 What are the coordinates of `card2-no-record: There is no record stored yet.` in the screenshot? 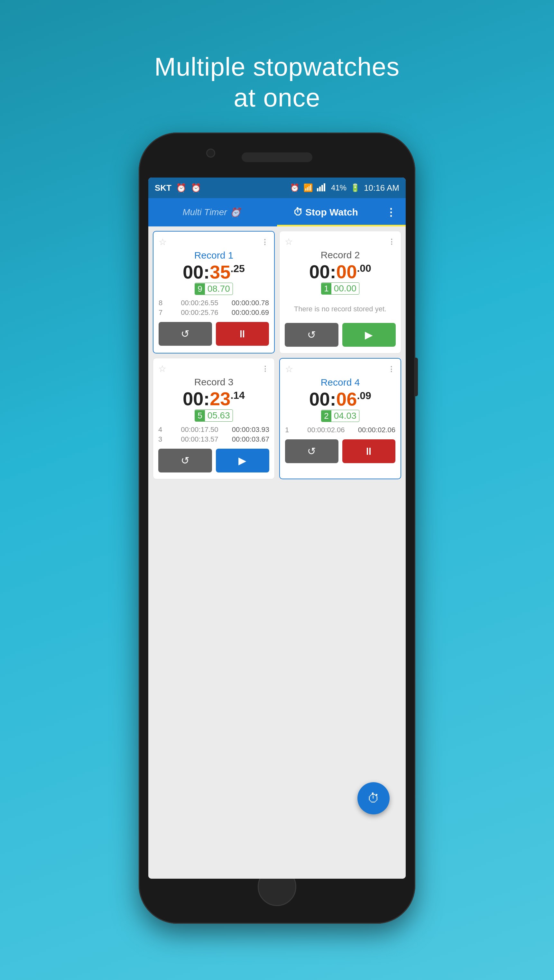 It's located at (340, 311).